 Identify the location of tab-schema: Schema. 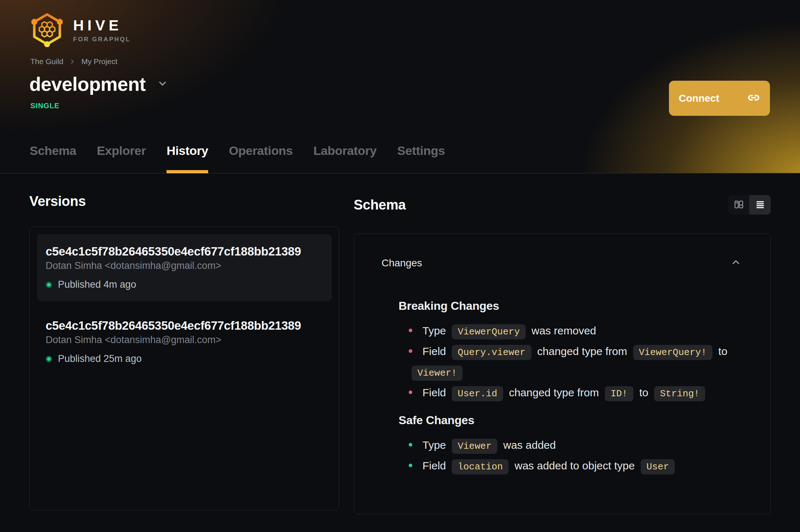
(53, 159).